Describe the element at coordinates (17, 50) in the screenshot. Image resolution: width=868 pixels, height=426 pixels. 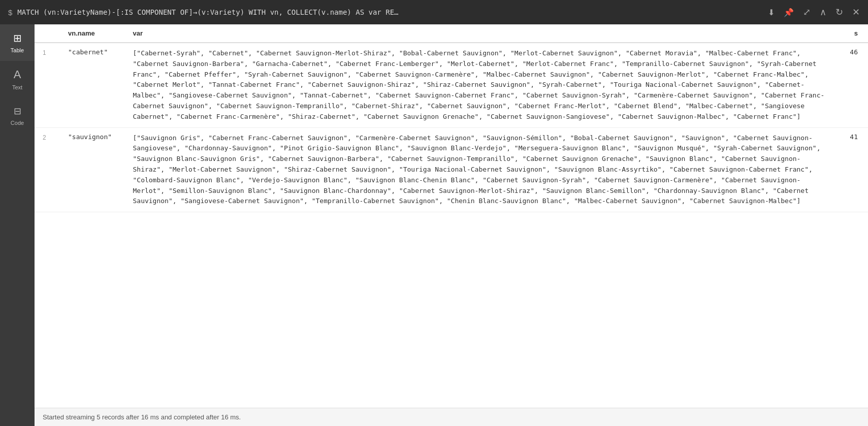
I see `sidebar-item-table-label: Table` at that location.